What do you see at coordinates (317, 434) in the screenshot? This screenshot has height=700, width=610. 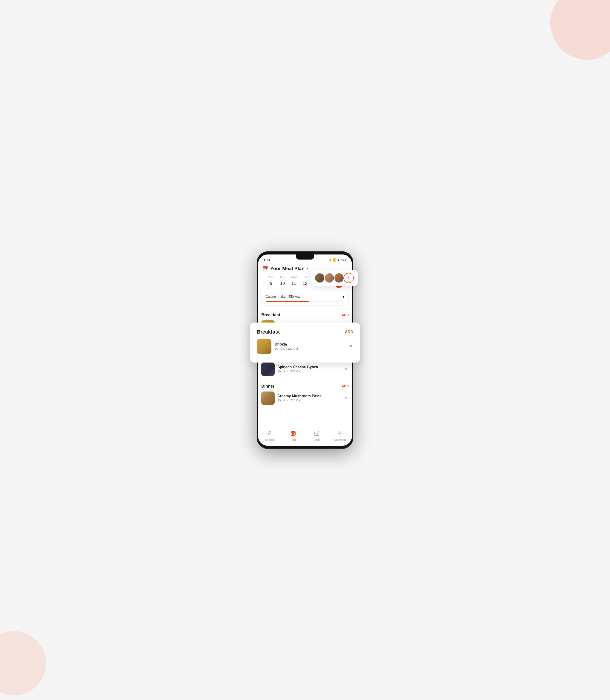 I see `shop-icon` at bounding box center [317, 434].